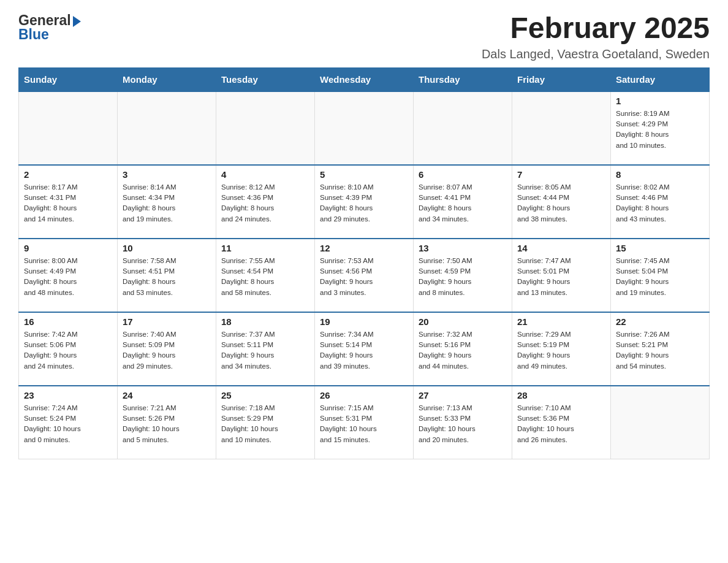 This screenshot has width=728, height=563. What do you see at coordinates (660, 204) in the screenshot?
I see `day-info: Sunrise: 8:02 AMSunset: 4:46 PMDaylight:…` at bounding box center [660, 204].